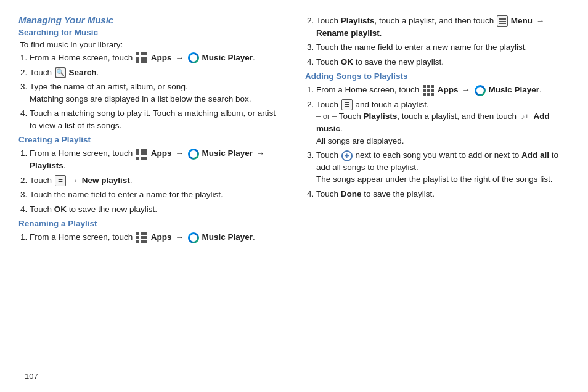 Image resolution: width=588 pixels, height=392 pixels. What do you see at coordinates (150, 91) in the screenshot?
I see `searching-steps: From a Home screen, touch Apps → Music P…` at bounding box center [150, 91].